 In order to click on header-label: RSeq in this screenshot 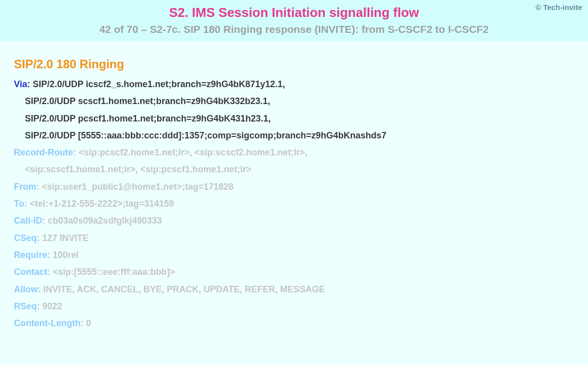, I will do `click(25, 306)`.